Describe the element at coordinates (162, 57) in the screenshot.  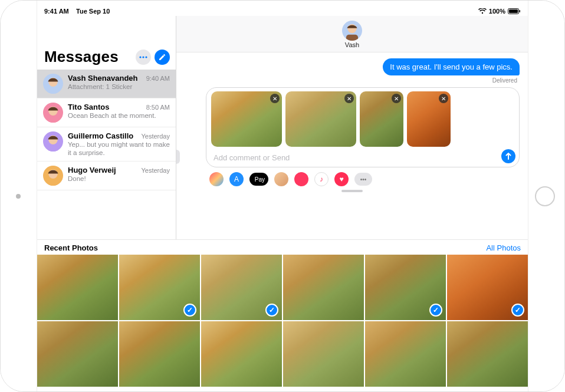
I see `compose-button` at that location.